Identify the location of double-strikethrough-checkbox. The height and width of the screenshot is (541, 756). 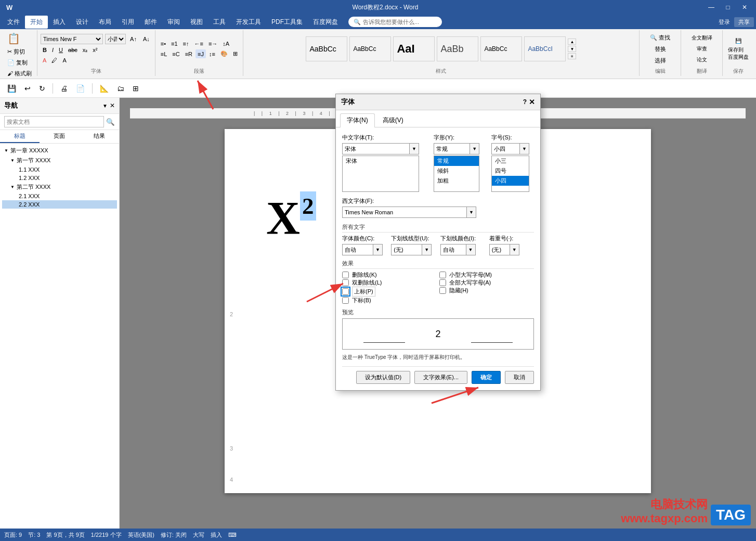
(345, 283).